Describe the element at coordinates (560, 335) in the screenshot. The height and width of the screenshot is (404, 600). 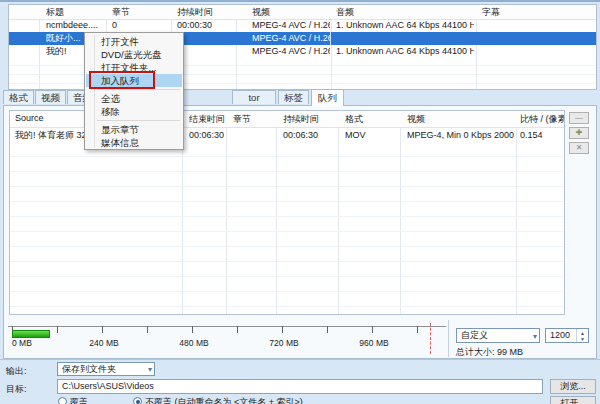
I see `size-value: 1200` at that location.